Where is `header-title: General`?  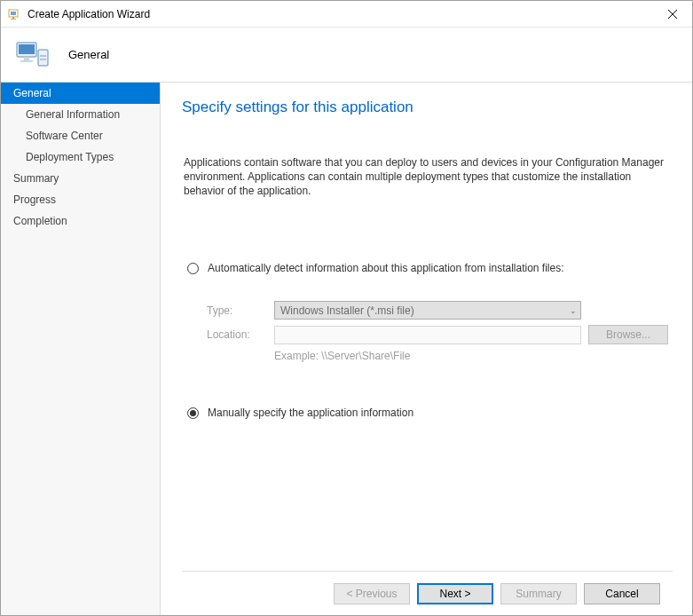 header-title: General is located at coordinates (89, 55).